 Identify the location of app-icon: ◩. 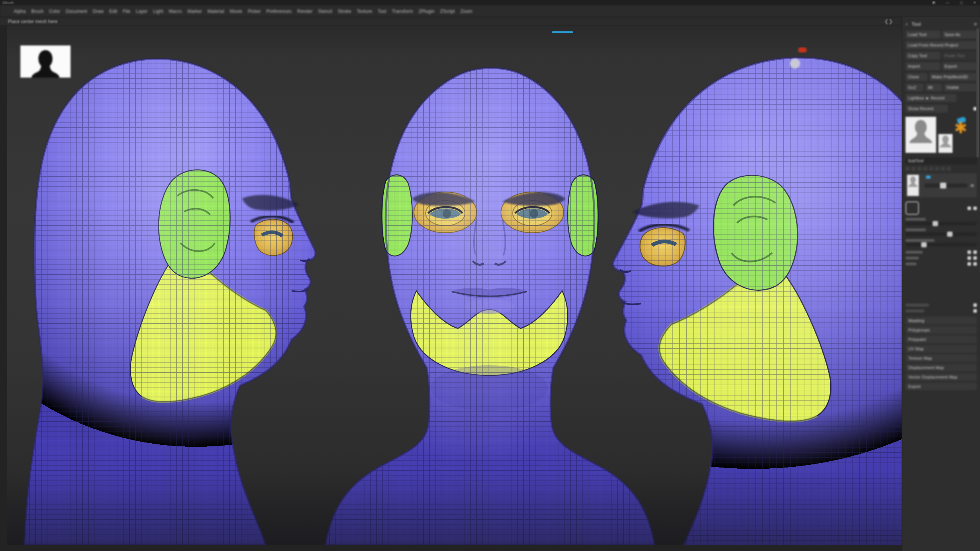
(934, 3).